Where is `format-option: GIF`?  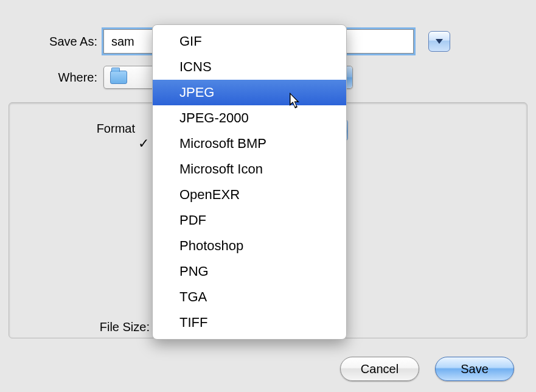 format-option: GIF is located at coordinates (249, 41).